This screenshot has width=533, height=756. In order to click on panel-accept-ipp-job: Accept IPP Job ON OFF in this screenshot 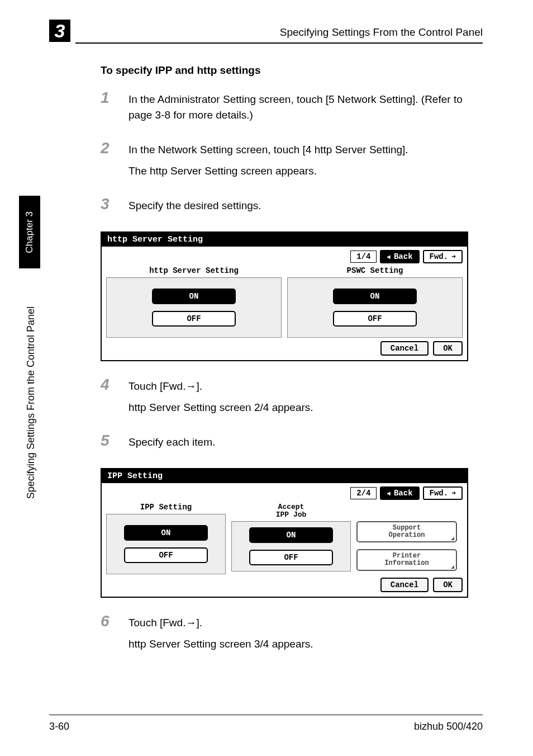, I will do `click(291, 539)`.